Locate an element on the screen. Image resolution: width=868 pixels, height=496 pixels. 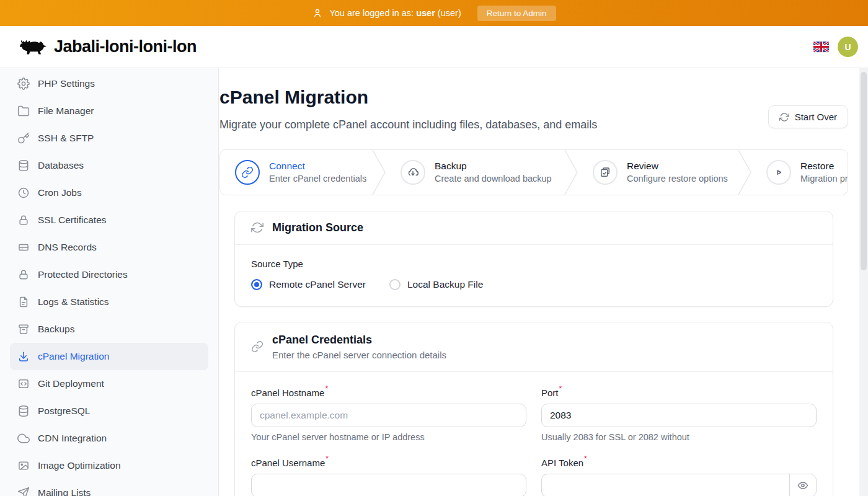
step-review: Review Configure restore options is located at coordinates (665, 172).